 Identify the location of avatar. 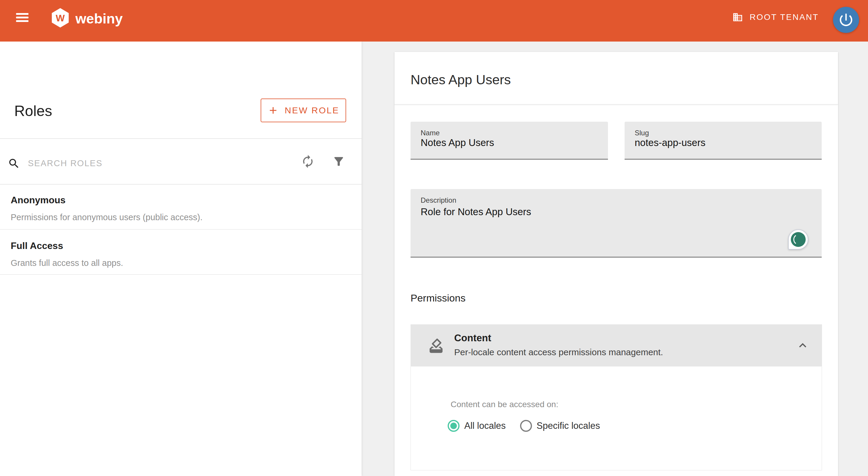
(846, 20).